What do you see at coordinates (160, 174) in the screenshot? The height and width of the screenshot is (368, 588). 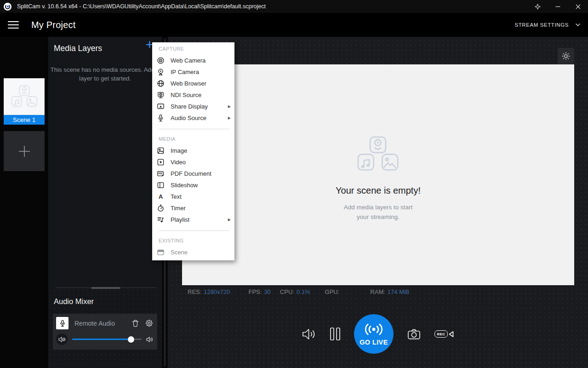 I see `svg-text: PDF` at bounding box center [160, 174].